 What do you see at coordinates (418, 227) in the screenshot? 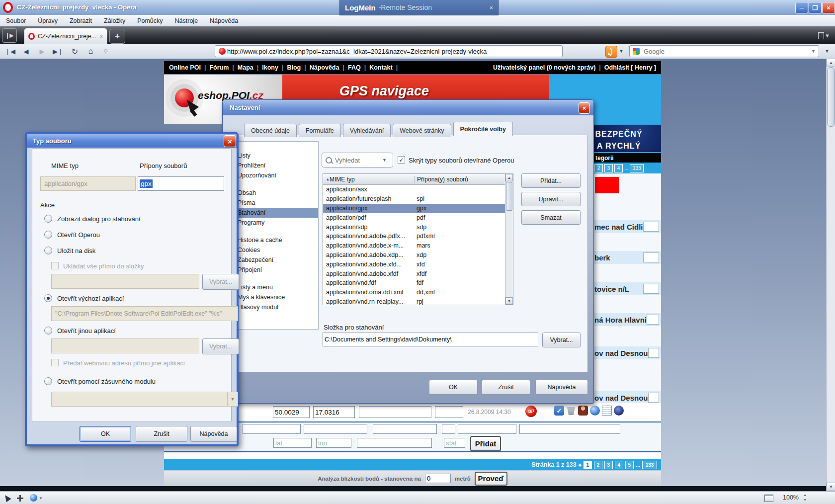
I see `table-row: application/sdpsdp` at bounding box center [418, 227].